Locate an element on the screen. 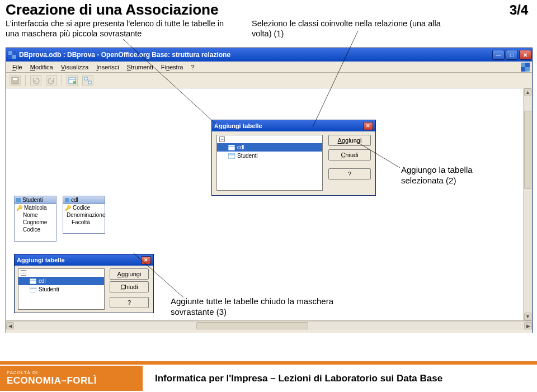 The image size is (537, 392). table-header-cdl: cdl is located at coordinates (84, 200).